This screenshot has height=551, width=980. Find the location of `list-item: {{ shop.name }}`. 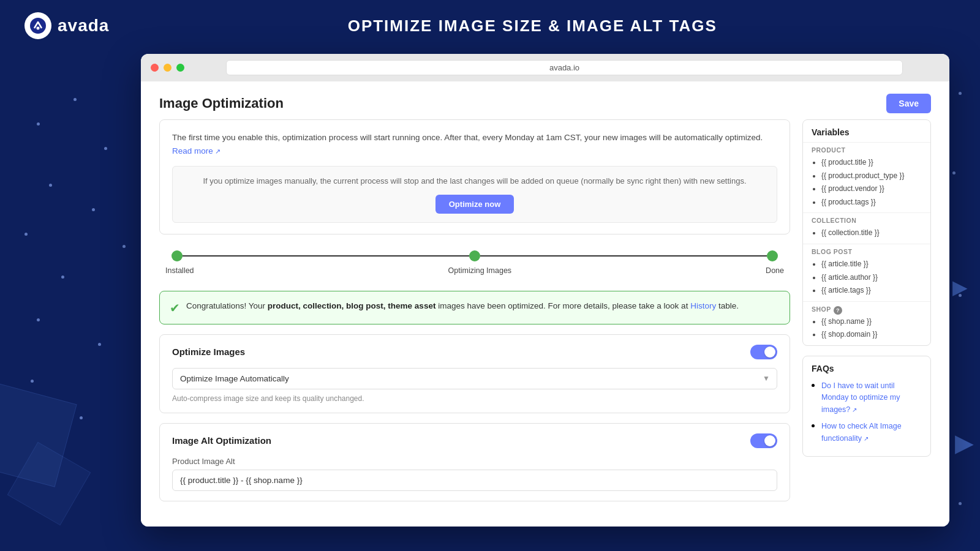

list-item: {{ shop.name }} is located at coordinates (872, 322).